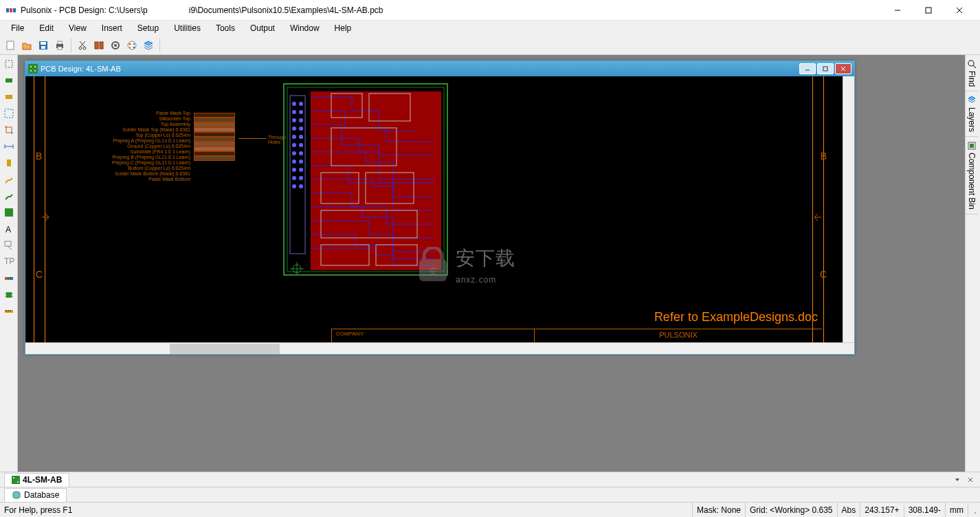 This screenshot has width=980, height=517. What do you see at coordinates (39, 274) in the screenshot?
I see `row-label-c-left: C` at bounding box center [39, 274].